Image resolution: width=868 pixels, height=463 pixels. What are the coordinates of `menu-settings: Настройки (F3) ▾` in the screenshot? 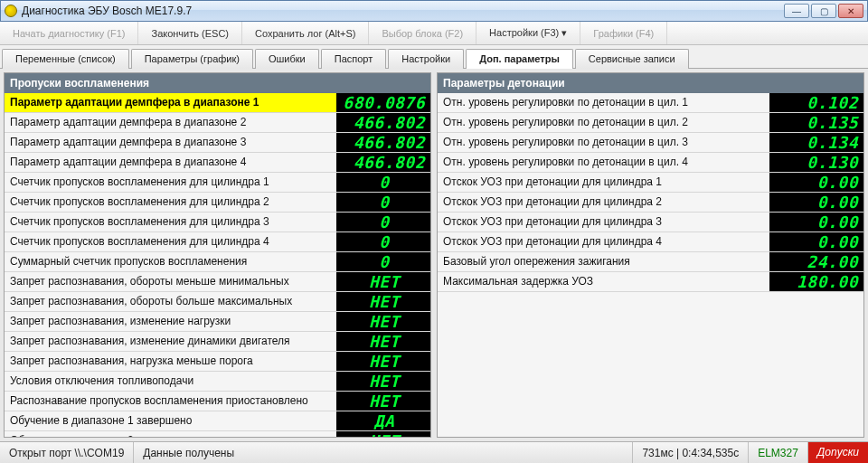 It's located at (528, 33).